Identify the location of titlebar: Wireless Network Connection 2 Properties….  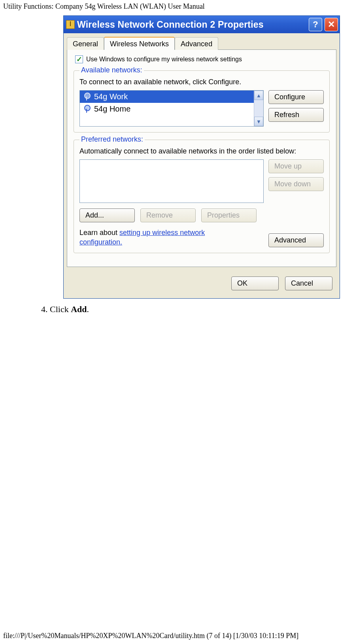
(202, 25).